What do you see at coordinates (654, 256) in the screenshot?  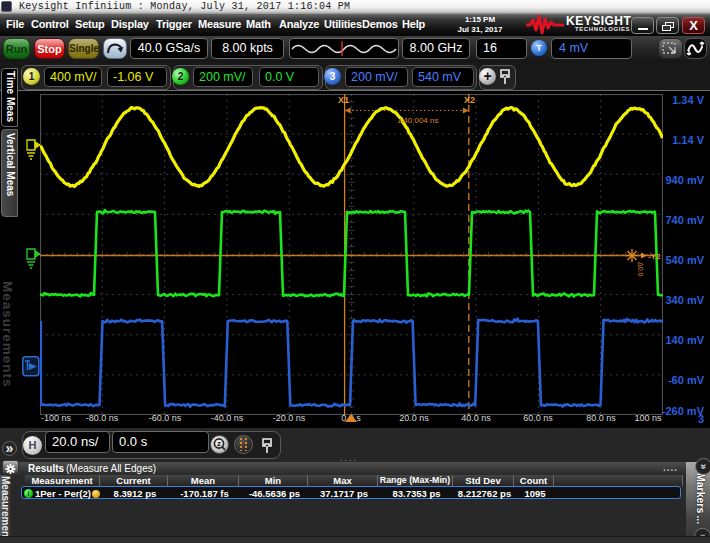 I see `svg-text: -Y2` at bounding box center [654, 256].